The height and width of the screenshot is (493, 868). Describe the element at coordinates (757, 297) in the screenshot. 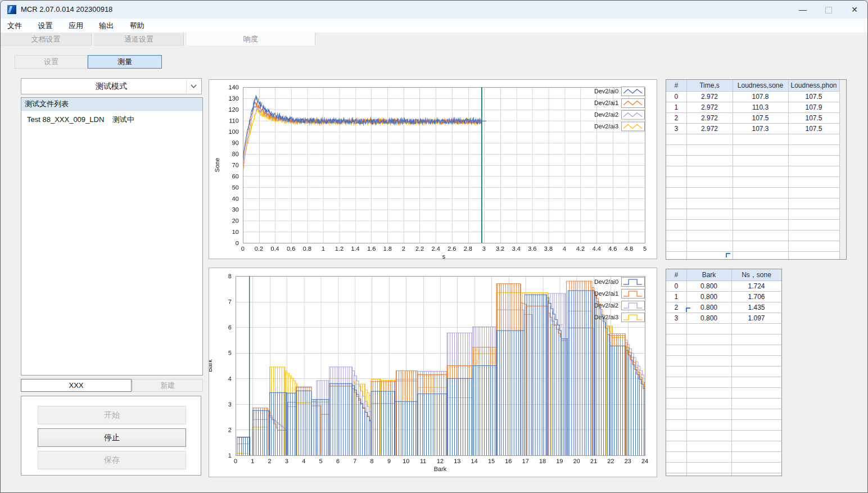

I see `table-cell: 1.706` at that location.